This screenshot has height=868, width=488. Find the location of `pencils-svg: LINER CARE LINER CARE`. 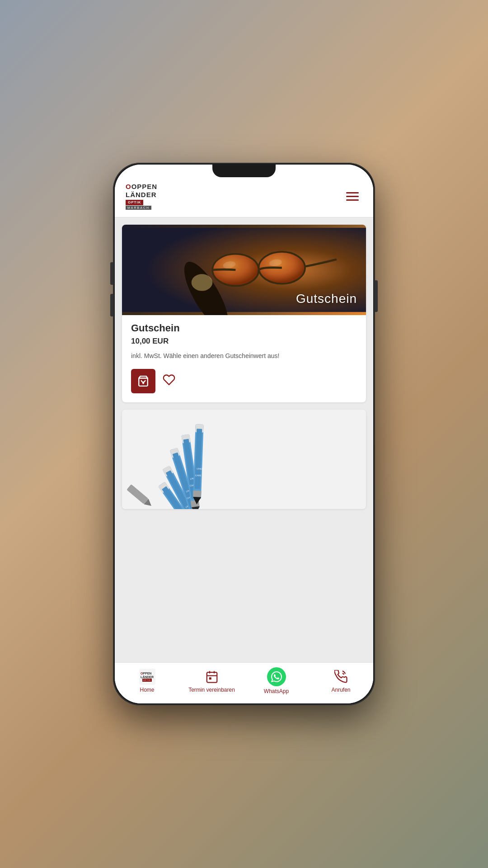

pencils-svg: LINER CARE LINER CARE is located at coordinates (244, 459).